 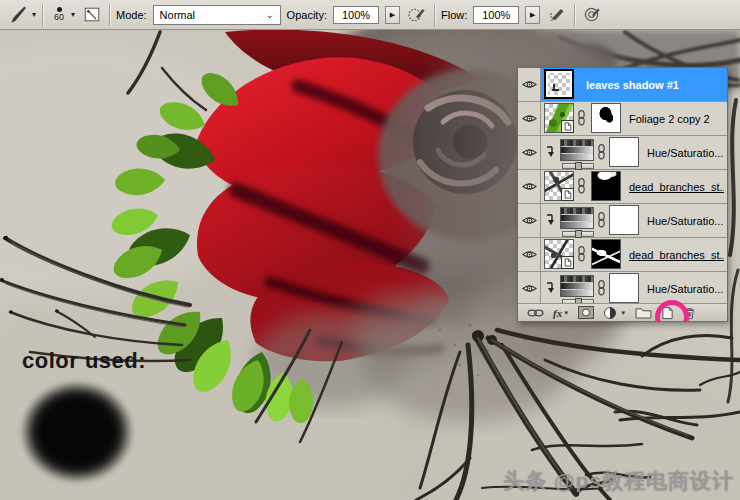 What do you see at coordinates (622, 119) in the screenshot?
I see `layer-row: Foliage 2 copy 2` at bounding box center [622, 119].